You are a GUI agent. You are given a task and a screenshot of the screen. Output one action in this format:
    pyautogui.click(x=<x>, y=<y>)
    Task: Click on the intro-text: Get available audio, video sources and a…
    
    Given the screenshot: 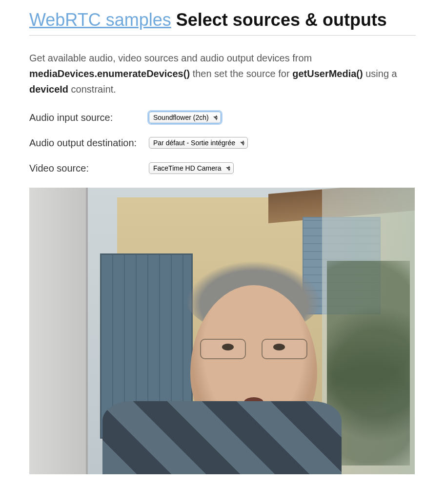 What is the action you would take?
    pyautogui.click(x=171, y=58)
    